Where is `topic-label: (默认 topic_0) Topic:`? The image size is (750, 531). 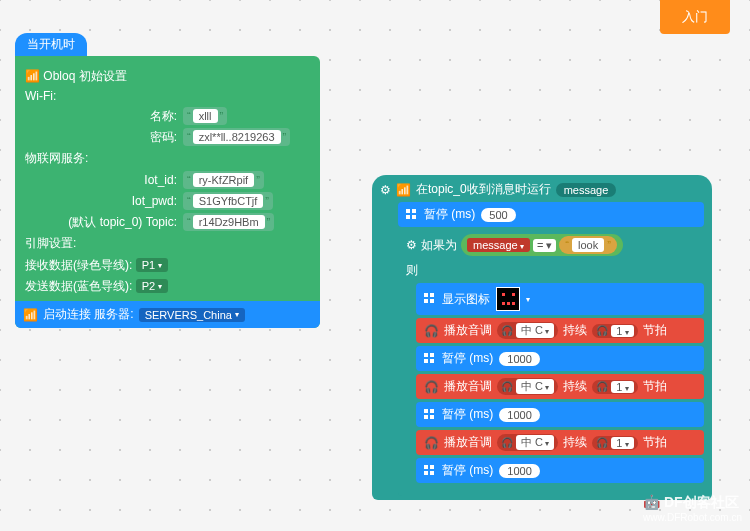
topic-label: (默认 topic_0) Topic: is located at coordinates (104, 222).